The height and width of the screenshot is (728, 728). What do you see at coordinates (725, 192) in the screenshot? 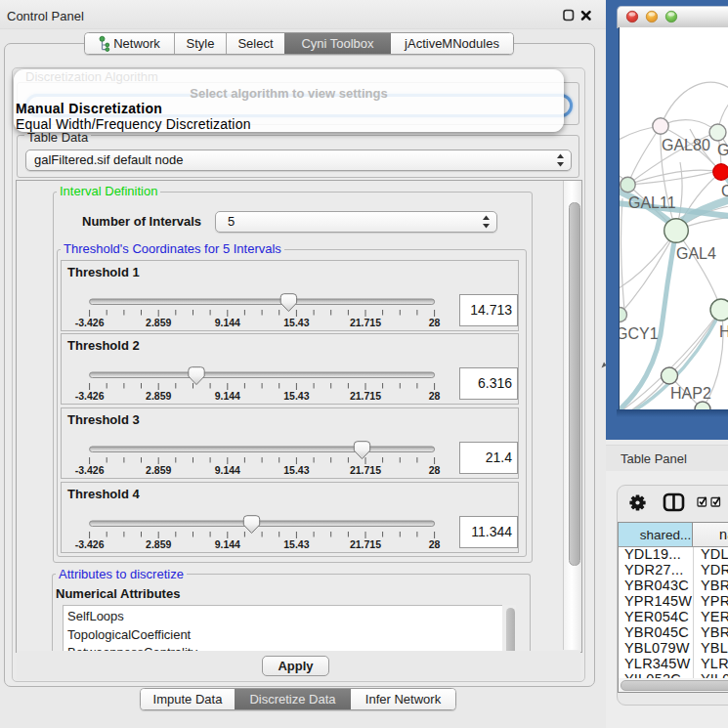
I see `svg-text: C` at bounding box center [725, 192].